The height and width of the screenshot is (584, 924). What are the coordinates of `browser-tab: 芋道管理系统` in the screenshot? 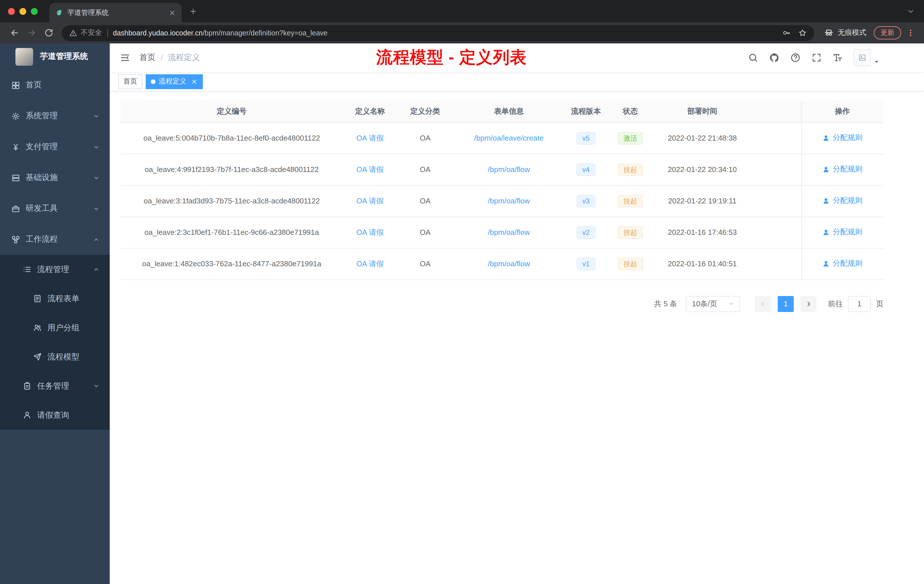 It's located at (116, 12).